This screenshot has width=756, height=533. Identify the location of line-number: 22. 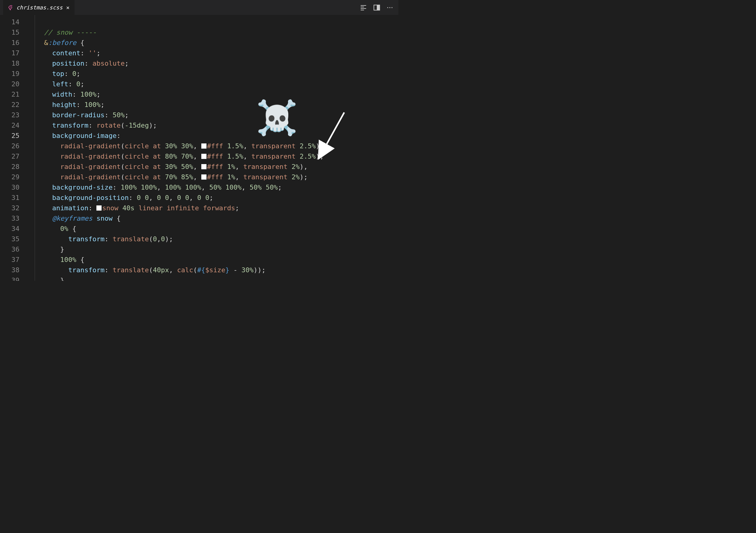
(10, 105).